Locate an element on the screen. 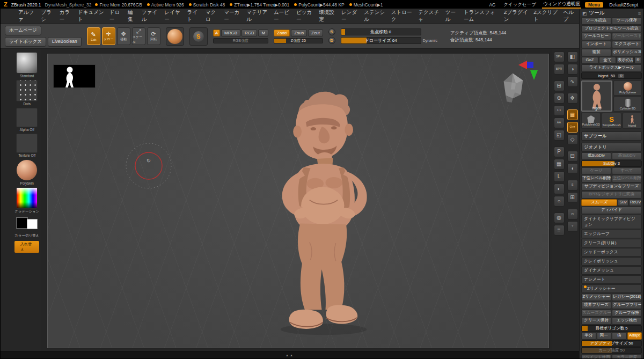  tool-thumb-cylinder3d: Cylinder3D is located at coordinates (628, 104).